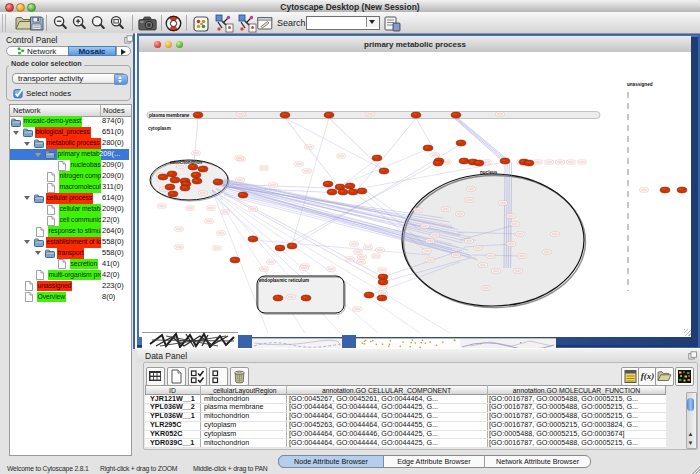 The width and height of the screenshot is (700, 474). I want to click on svg-text: nucleus, so click(489, 172).